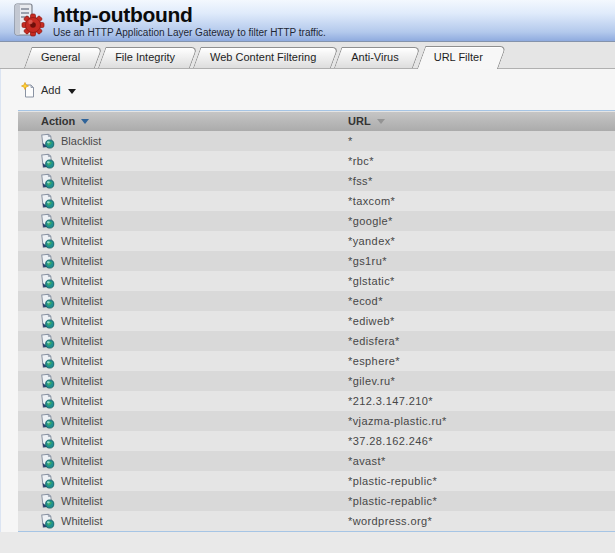 The image size is (615, 553). Describe the element at coordinates (482, 161) in the screenshot. I see `url-cell: *rbc*` at that location.